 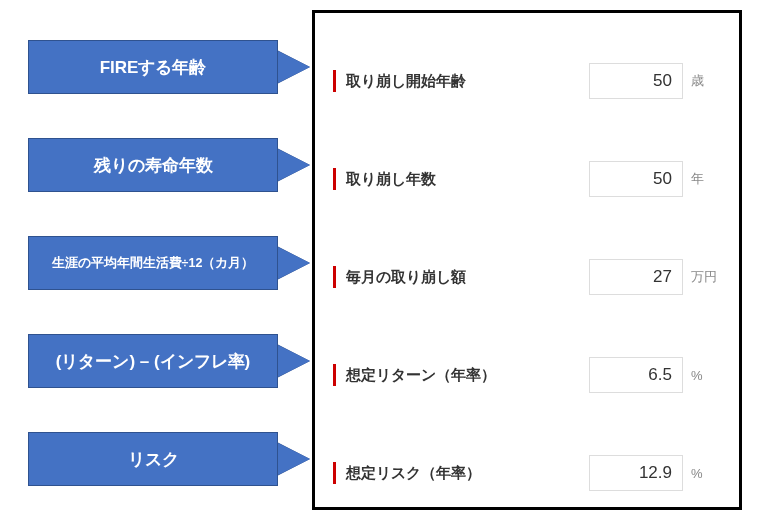 I want to click on field-row-start-age: 取り崩し開始年齢 歳, so click(x=527, y=81).